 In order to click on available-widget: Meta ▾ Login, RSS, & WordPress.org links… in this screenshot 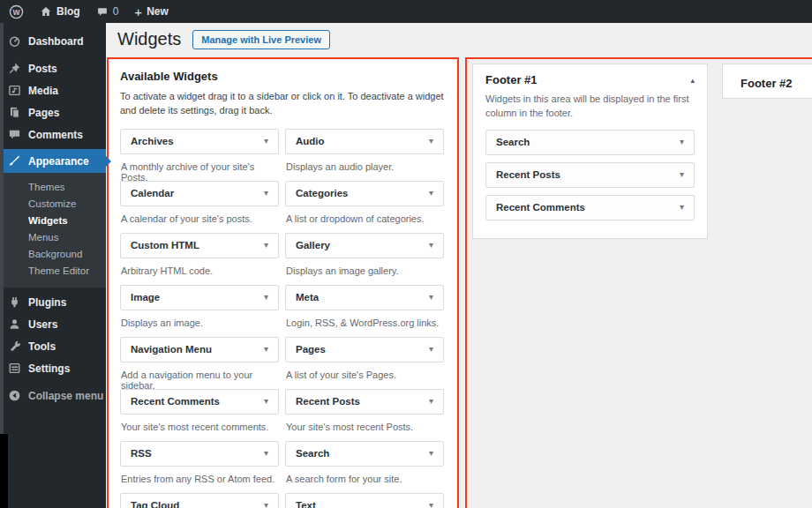, I will do `click(365, 310)`.